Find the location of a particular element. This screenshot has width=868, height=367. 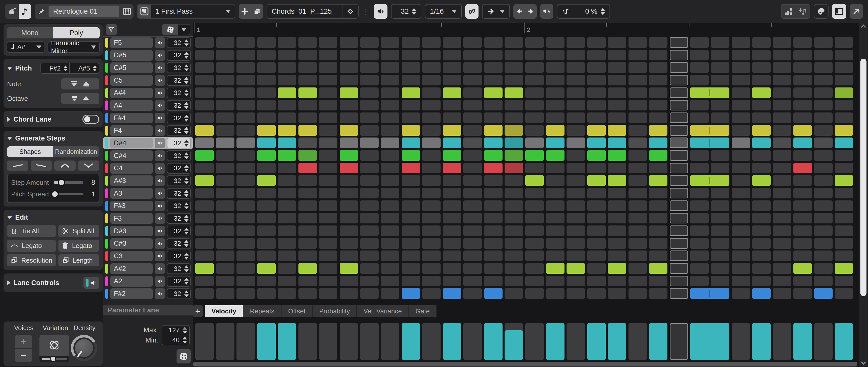

rate-select: 1/16 is located at coordinates (443, 11).